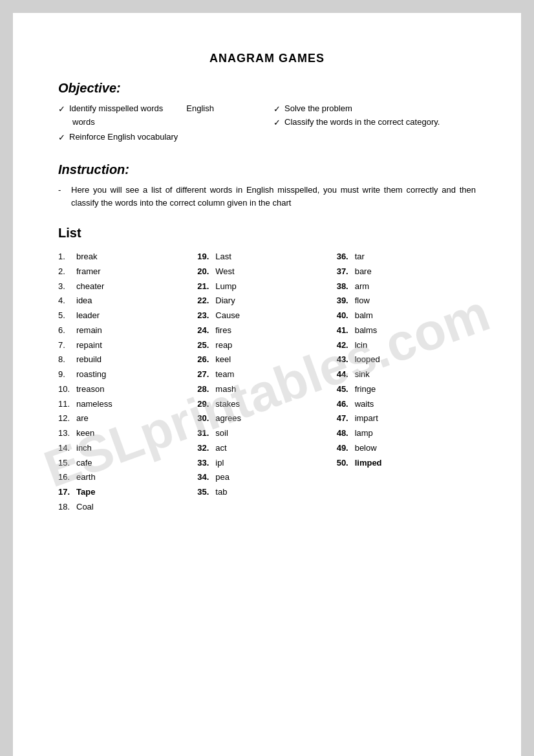 This screenshot has height=756, width=534. What do you see at coordinates (124, 301) in the screenshot?
I see `list-item: 4.idea` at bounding box center [124, 301].